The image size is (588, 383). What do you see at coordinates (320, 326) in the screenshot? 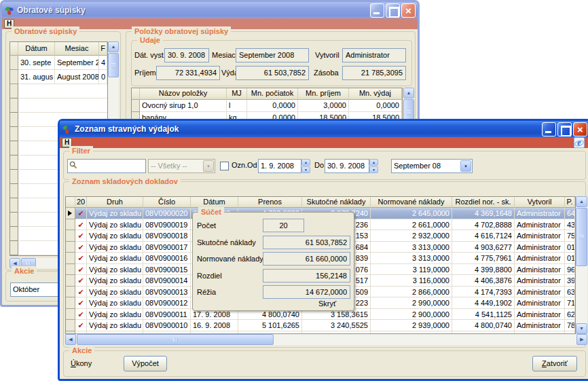
I see `table-row: ✔ Výdaj zo skladu 08V0900010 16. 9. 2008…` at bounding box center [320, 326].